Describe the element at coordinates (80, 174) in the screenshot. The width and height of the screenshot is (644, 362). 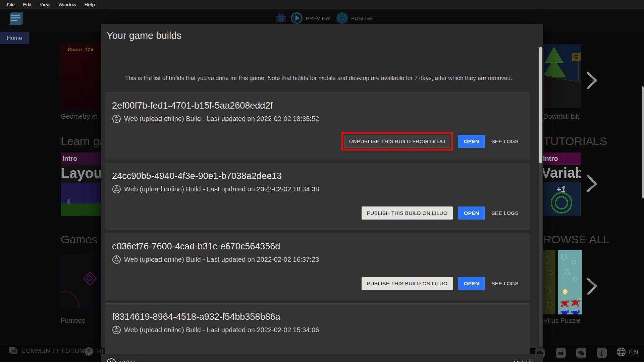
I see `layouts-title: Layou` at that location.